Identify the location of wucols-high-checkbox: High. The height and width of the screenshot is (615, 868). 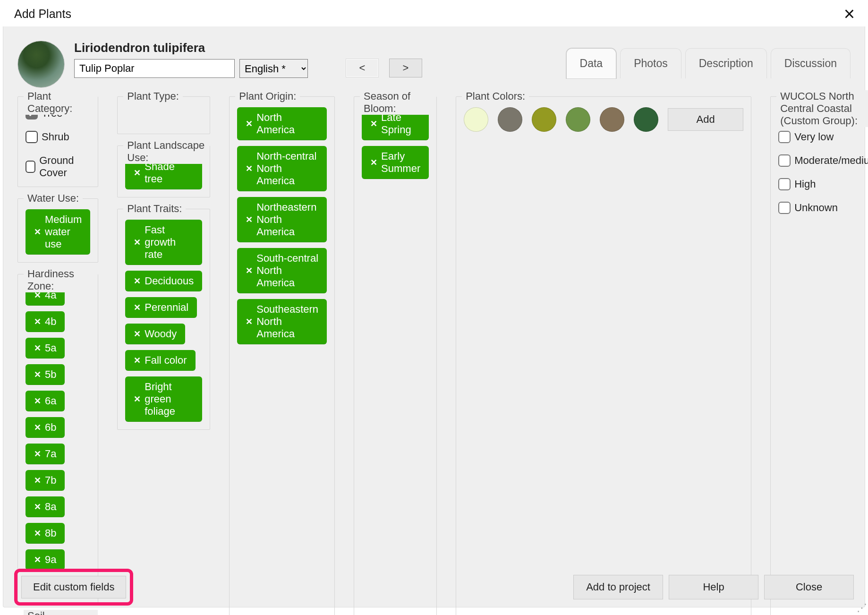
(797, 184).